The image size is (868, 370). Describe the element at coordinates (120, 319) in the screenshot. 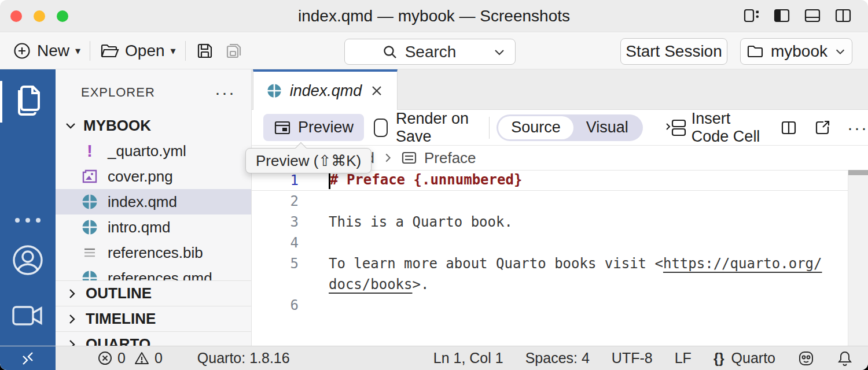

I see `section-label: TIMELINE` at that location.